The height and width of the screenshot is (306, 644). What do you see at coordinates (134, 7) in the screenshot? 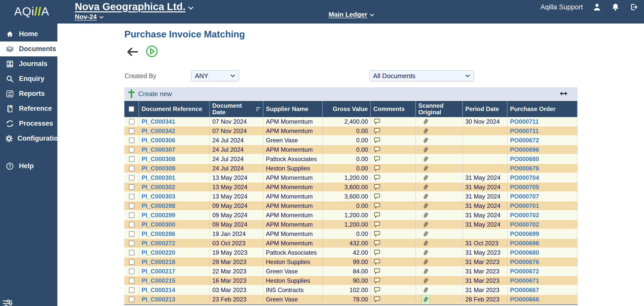
I see `company-selector: Nova Geographica Ltd.` at bounding box center [134, 7].